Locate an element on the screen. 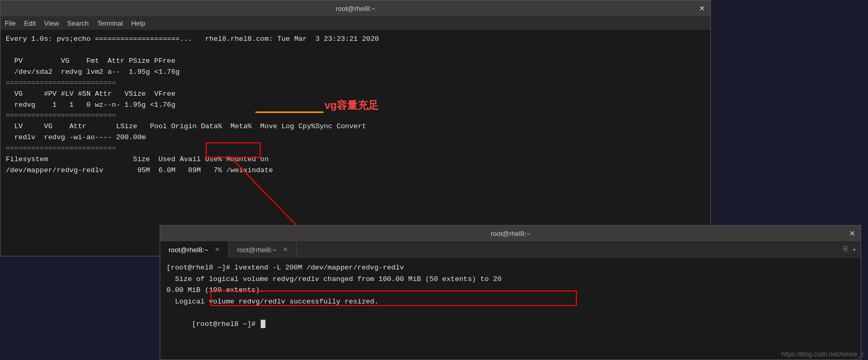 This screenshot has width=868, height=360. content-line-2: PV VG Fmt Attr PSize PFree is located at coordinates (355, 62).